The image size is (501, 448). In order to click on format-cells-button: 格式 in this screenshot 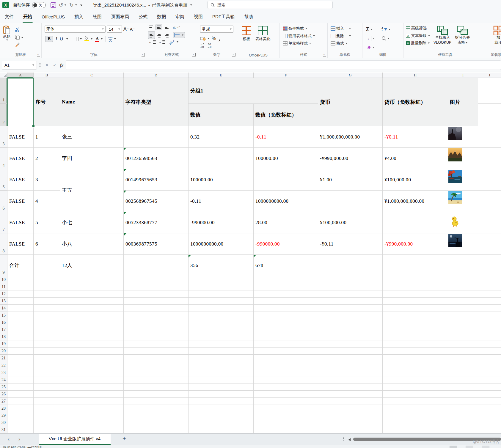, I will do `click(346, 43)`.